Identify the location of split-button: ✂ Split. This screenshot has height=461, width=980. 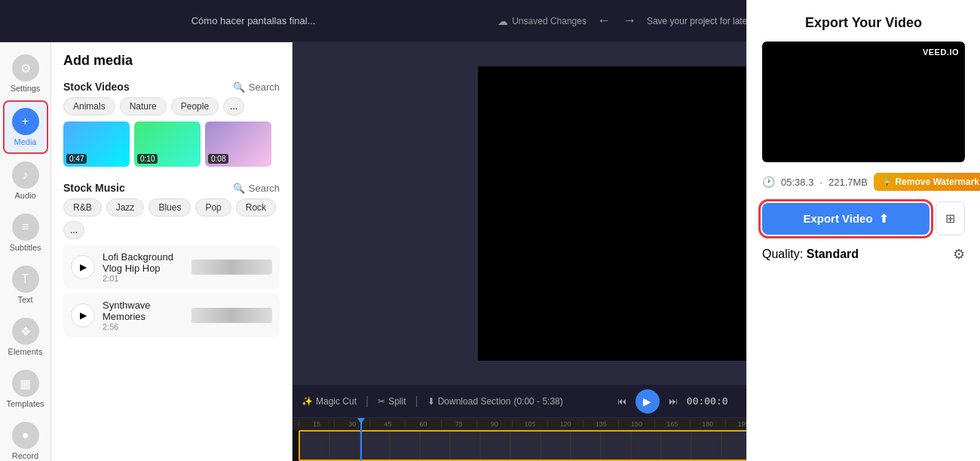
(392, 401).